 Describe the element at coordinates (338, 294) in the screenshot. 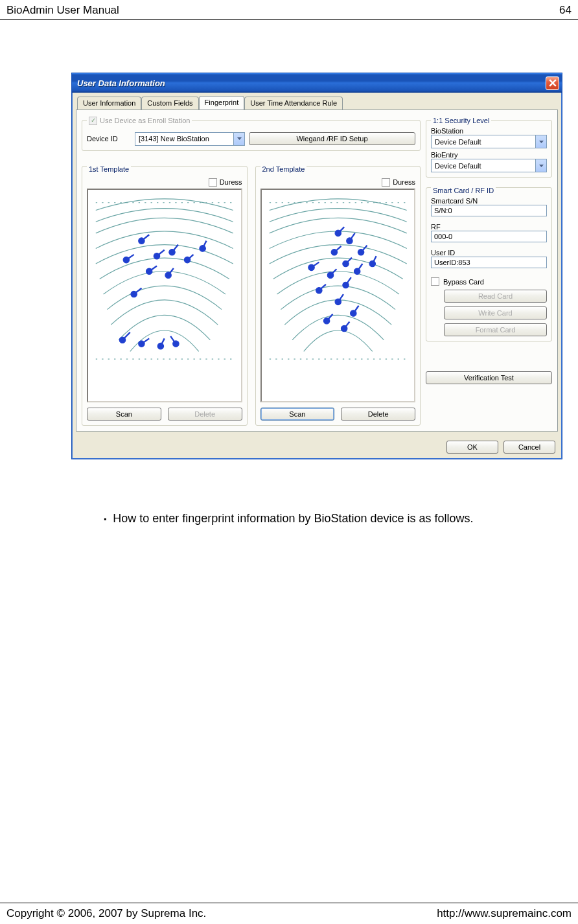

I see `template-2-group: 2nd Template Duress` at that location.